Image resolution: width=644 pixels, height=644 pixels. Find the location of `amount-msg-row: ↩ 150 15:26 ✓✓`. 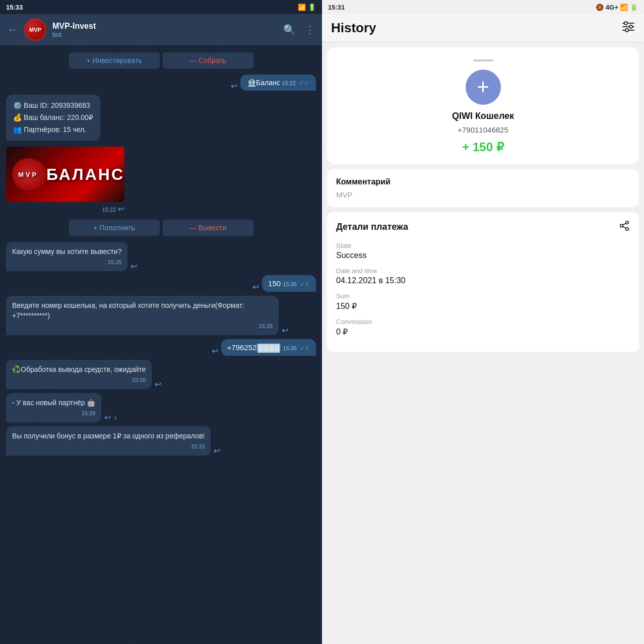

amount-msg-row: ↩ 150 15:26 ✓✓ is located at coordinates (161, 283).